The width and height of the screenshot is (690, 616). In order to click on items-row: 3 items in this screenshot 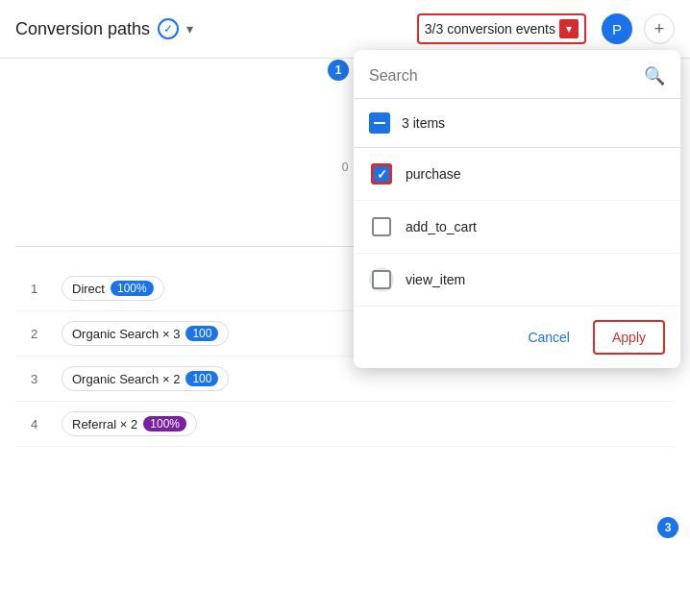, I will do `click(517, 123)`.